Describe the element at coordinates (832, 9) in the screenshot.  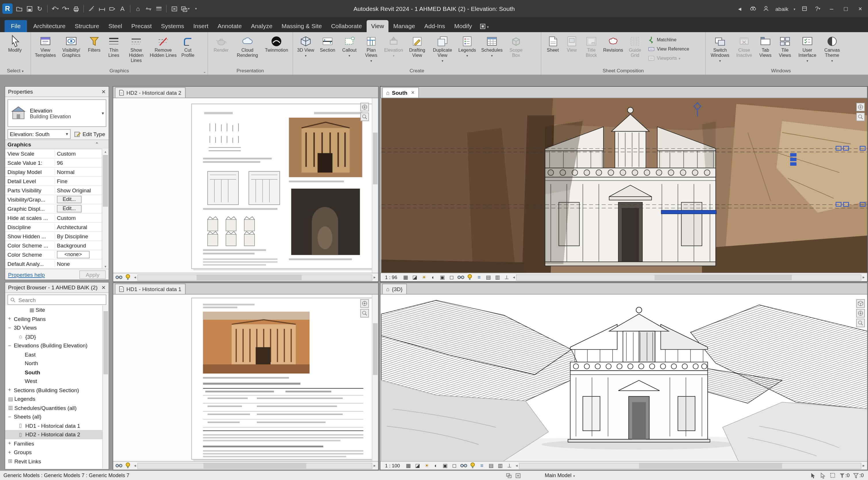
I see `minimize-button: –` at that location.